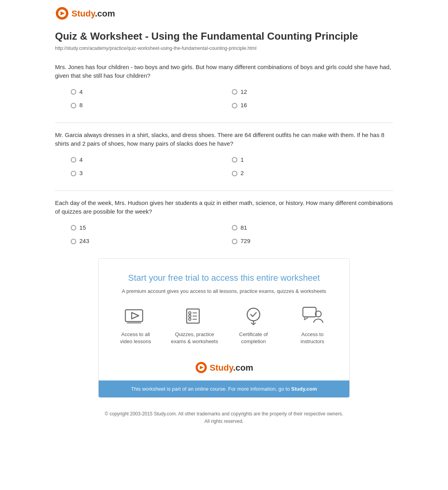 The height and width of the screenshot is (490, 448). I want to click on option-3b: 81, so click(312, 228).